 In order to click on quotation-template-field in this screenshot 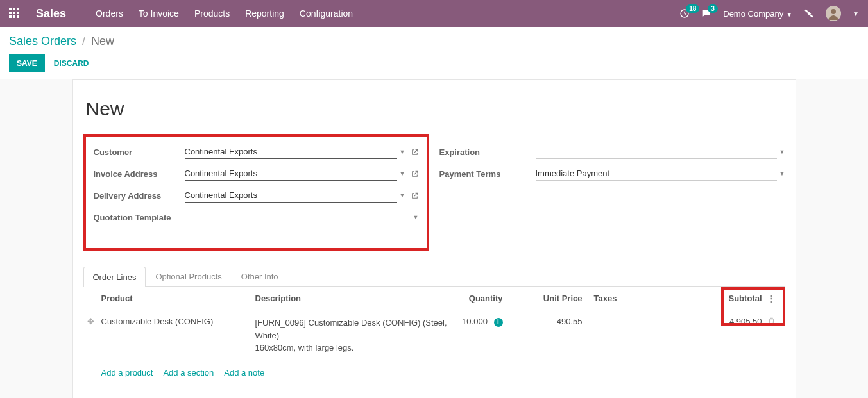, I will do `click(298, 217)`.